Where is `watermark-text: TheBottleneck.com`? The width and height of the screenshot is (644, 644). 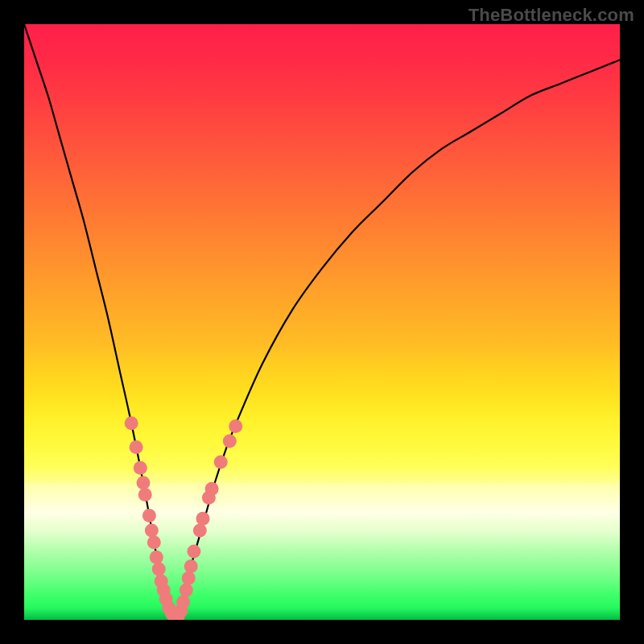 watermark-text: TheBottleneck.com is located at coordinates (551, 15).